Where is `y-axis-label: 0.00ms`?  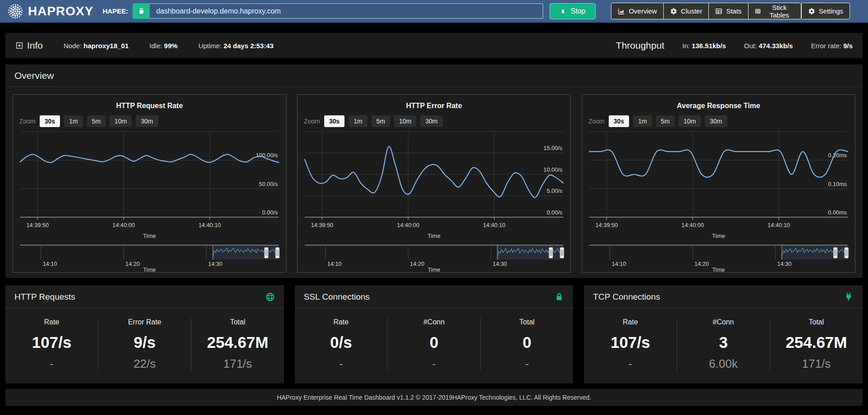 y-axis-label: 0.00ms is located at coordinates (837, 213).